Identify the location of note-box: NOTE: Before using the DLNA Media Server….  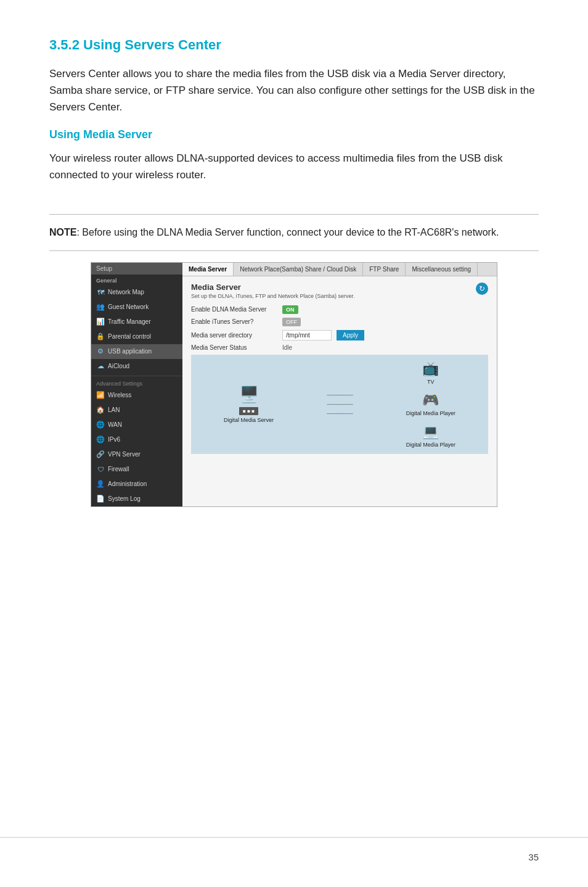
(294, 233).